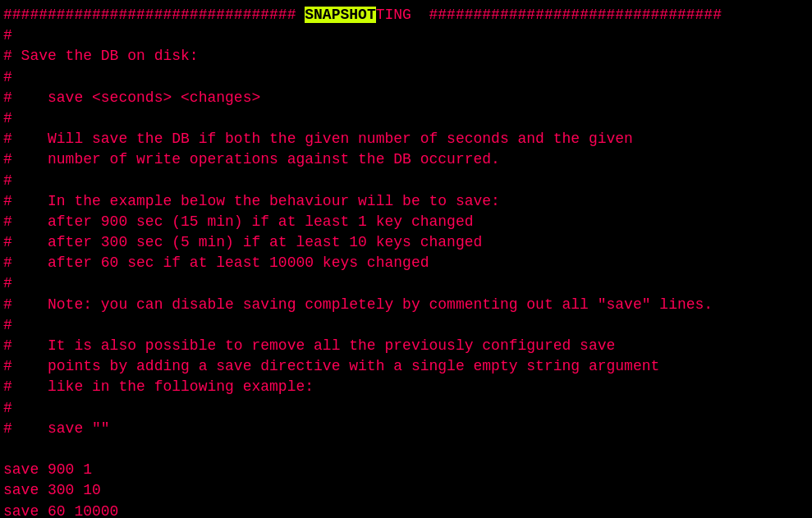 The image size is (812, 518). What do you see at coordinates (406, 181) in the screenshot?
I see `line-9: #` at bounding box center [406, 181].